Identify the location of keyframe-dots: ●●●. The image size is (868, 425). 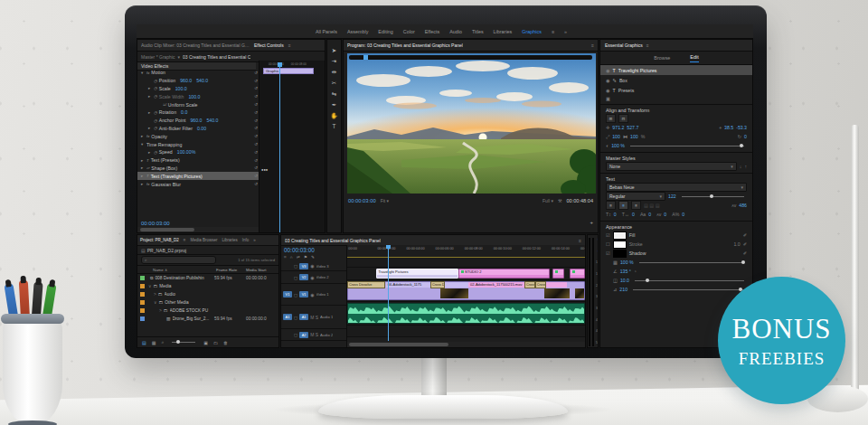
(264, 170).